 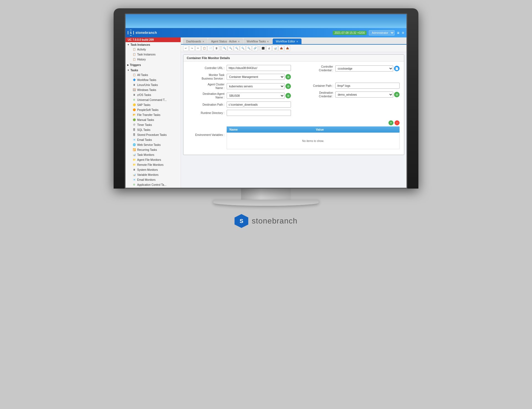 What do you see at coordinates (154, 95) in the screenshot?
I see `sidebar-item-zos-tasks: 🖥 z/OS Tasks` at bounding box center [154, 95].